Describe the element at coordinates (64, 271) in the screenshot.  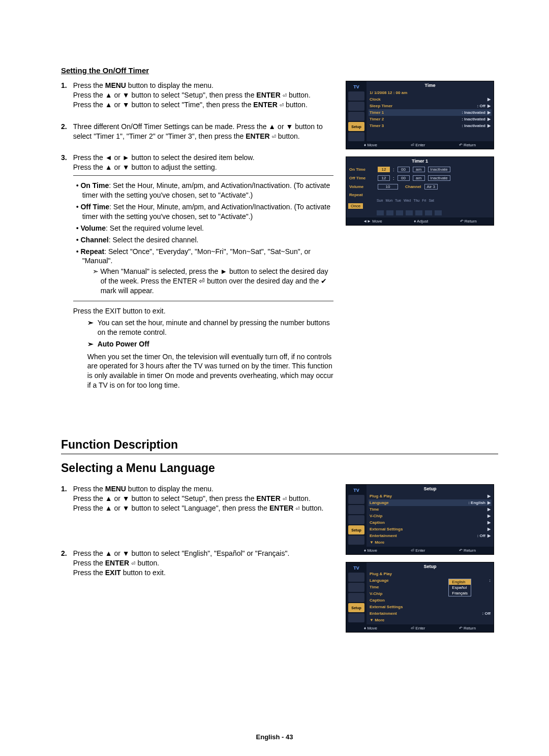
I see `step-num: 3.` at that location.